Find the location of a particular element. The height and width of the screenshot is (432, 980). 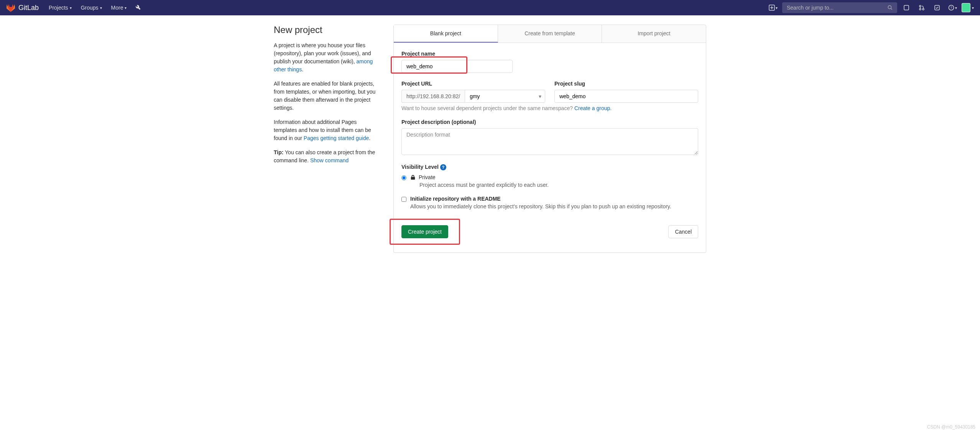

user-menu: ▾ is located at coordinates (968, 8).